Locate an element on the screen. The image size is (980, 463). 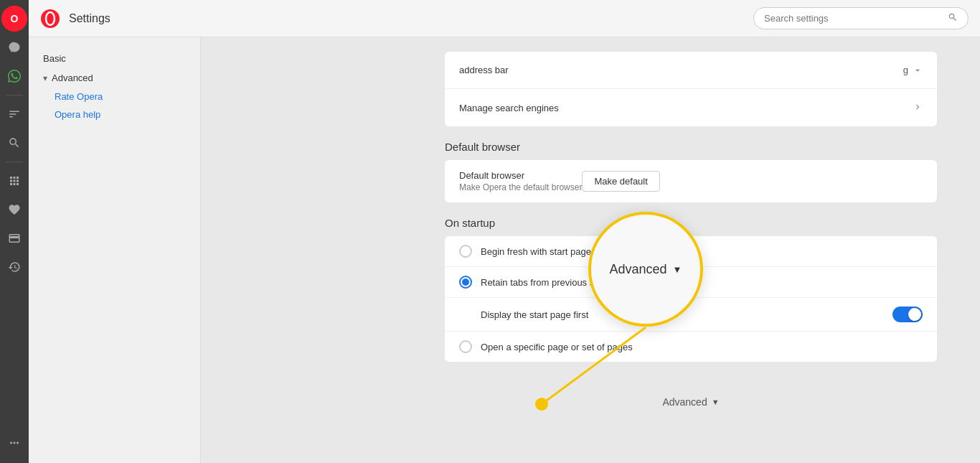
bottom-bar: Advanced ▼ is located at coordinates (691, 398).